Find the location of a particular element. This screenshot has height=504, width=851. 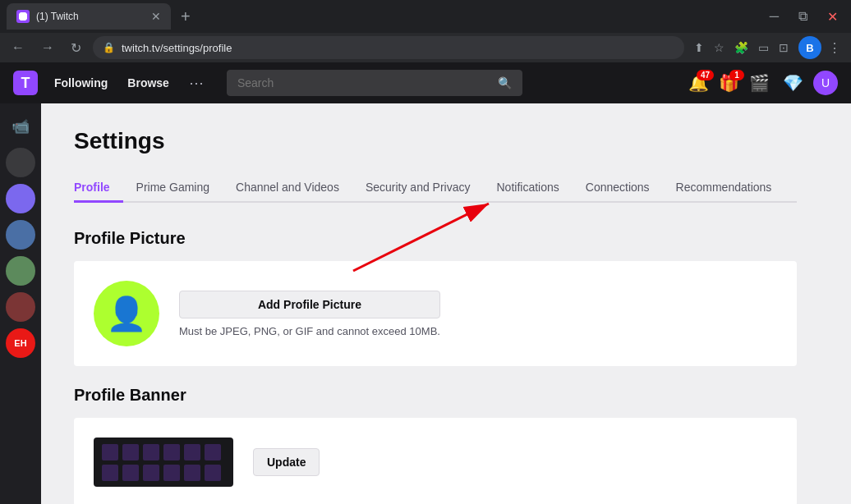

tab-bar: (1) Twitch ✕ + ─ ⧉ ✕ is located at coordinates (426, 16).